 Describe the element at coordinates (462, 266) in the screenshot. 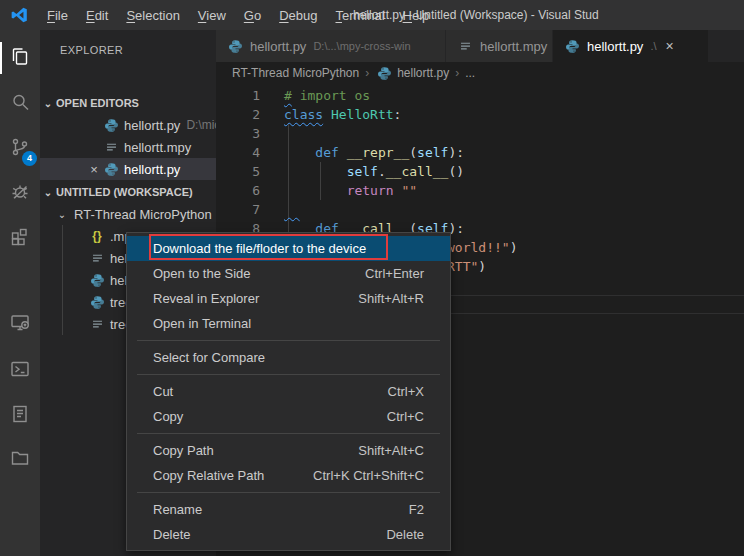

I see `code-token: RTT"` at that location.